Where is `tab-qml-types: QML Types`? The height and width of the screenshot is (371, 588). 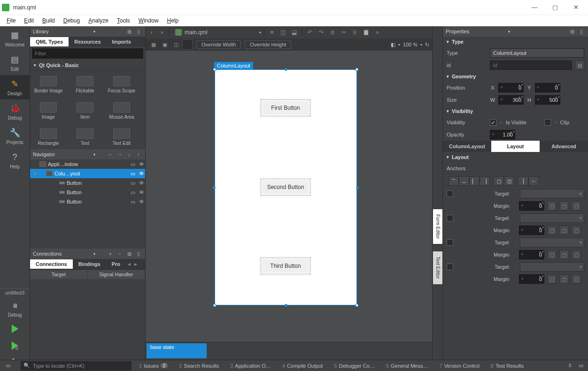
tab-qml-types: QML Types is located at coordinates (49, 42).